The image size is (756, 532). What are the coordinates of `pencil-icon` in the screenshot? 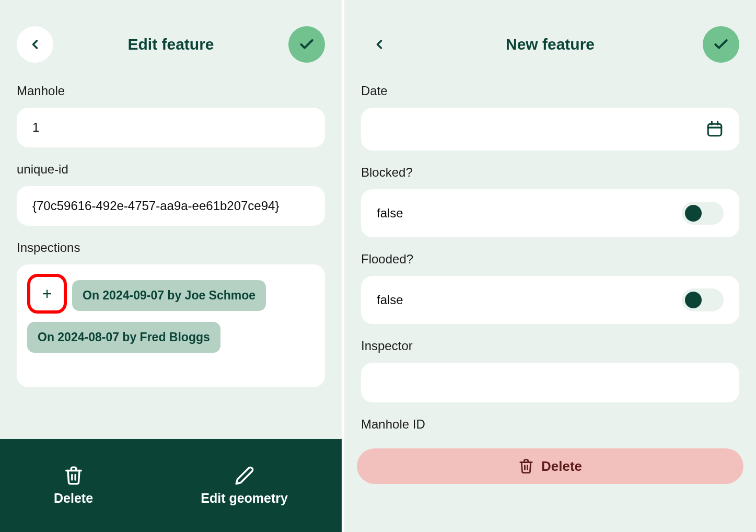 It's located at (245, 476).